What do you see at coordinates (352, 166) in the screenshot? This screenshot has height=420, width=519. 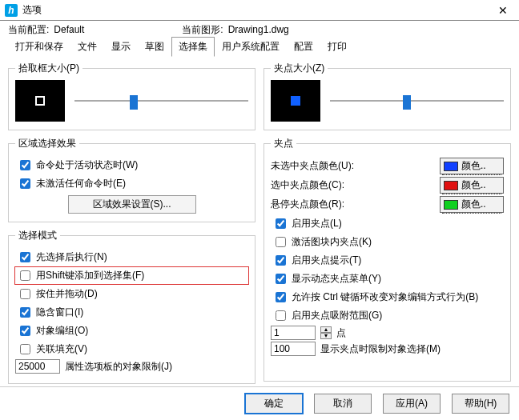 I see `unsel-color-label: 未选中夹点颜色(U):` at bounding box center [352, 166].